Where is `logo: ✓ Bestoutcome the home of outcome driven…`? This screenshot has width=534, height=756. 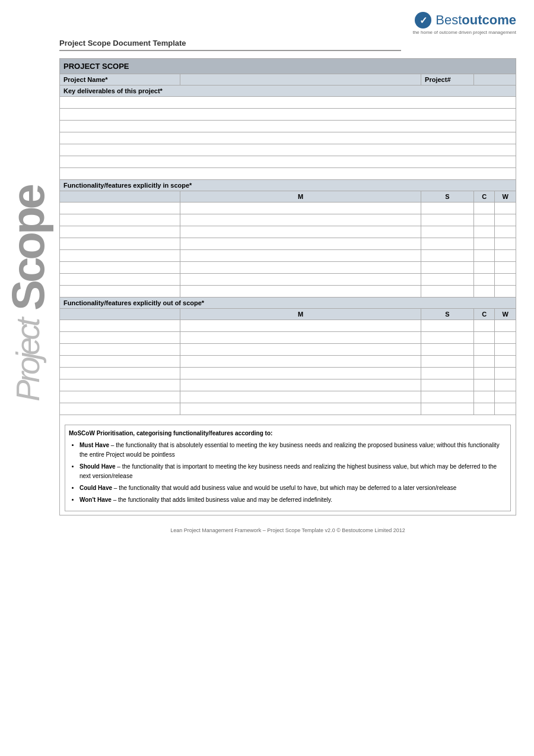
logo: ✓ Bestoutcome the home of outcome driven… is located at coordinates (465, 24).